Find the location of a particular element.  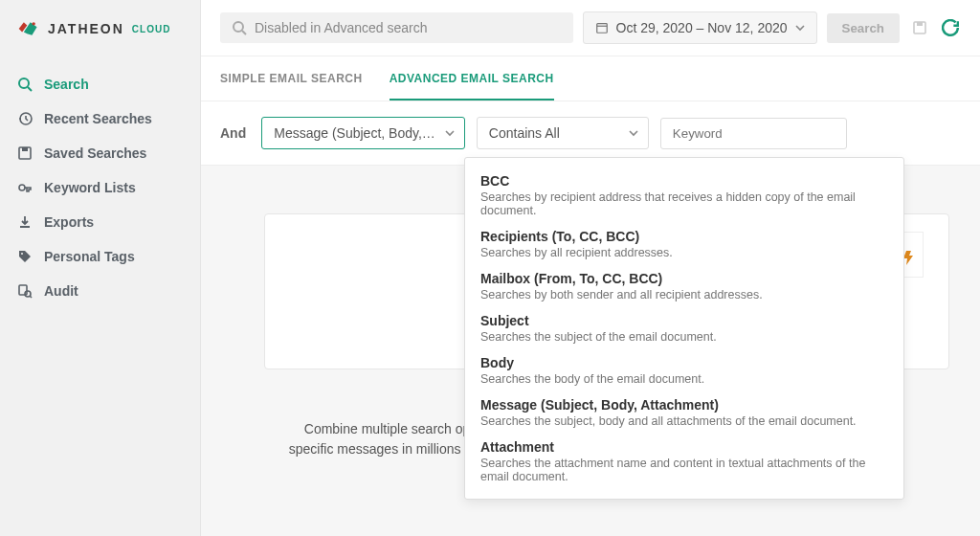

option-title: Attachment is located at coordinates (684, 447).